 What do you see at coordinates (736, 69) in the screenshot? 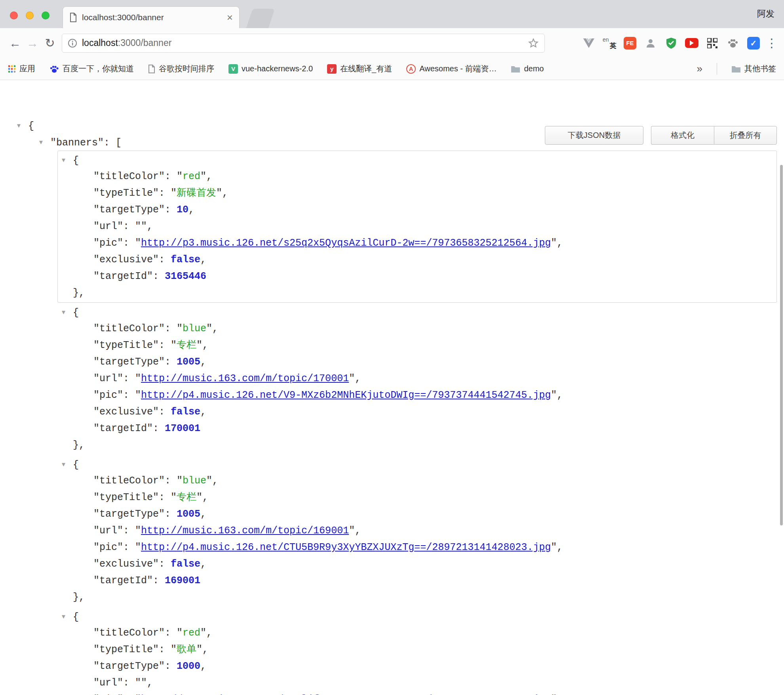
I see `folder-icon` at bounding box center [736, 69].